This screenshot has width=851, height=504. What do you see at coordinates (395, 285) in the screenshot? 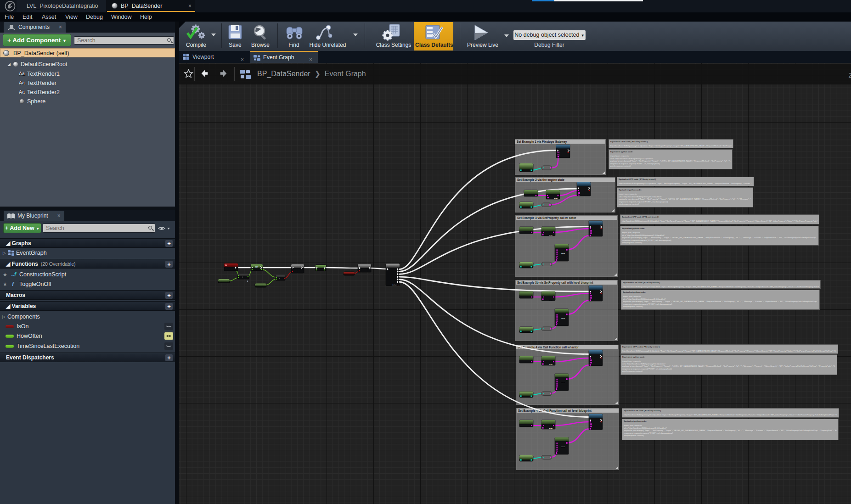
I see `svg-text: Add pin +` at bounding box center [395, 285].